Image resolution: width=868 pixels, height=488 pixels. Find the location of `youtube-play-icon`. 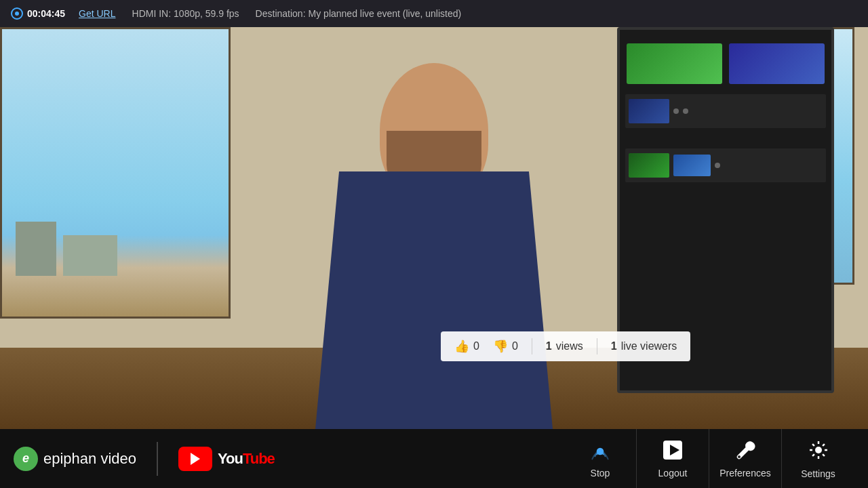

youtube-play-icon is located at coordinates (195, 459).